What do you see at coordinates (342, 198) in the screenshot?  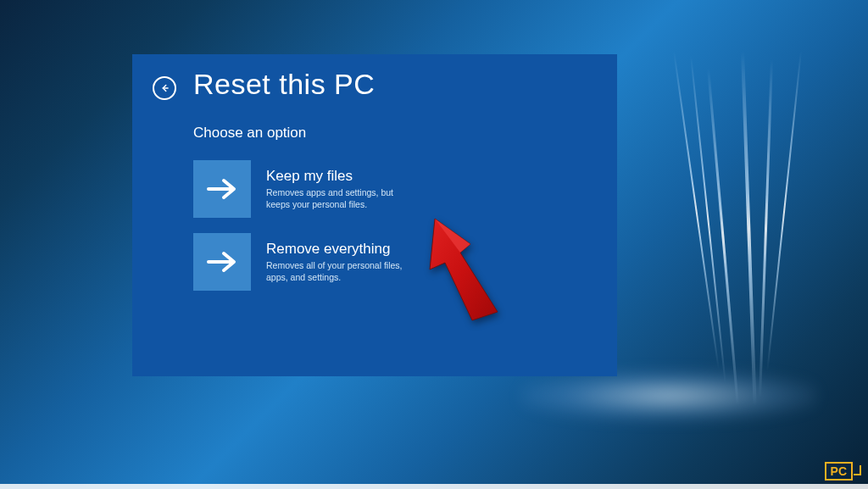 I see `option-description: Removes apps and settings, but keeps you…` at bounding box center [342, 198].